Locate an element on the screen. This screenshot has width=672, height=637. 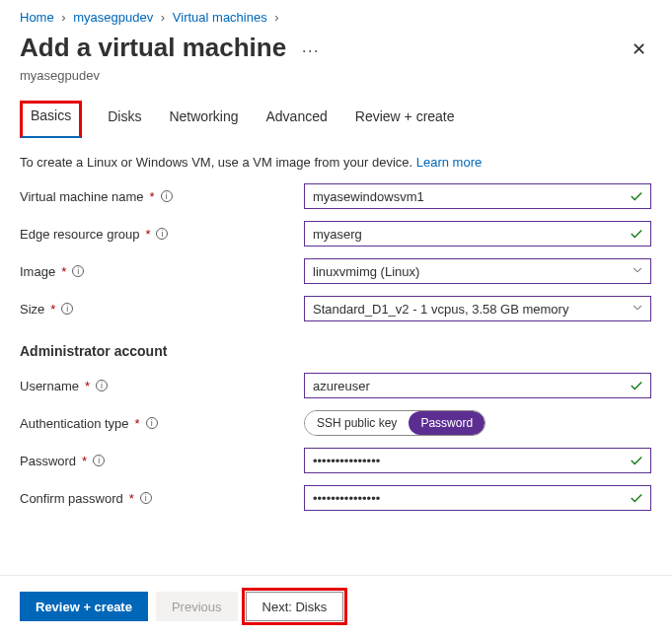
intro-text: To create a Linux or Windows VM, use a V… is located at coordinates (336, 160).